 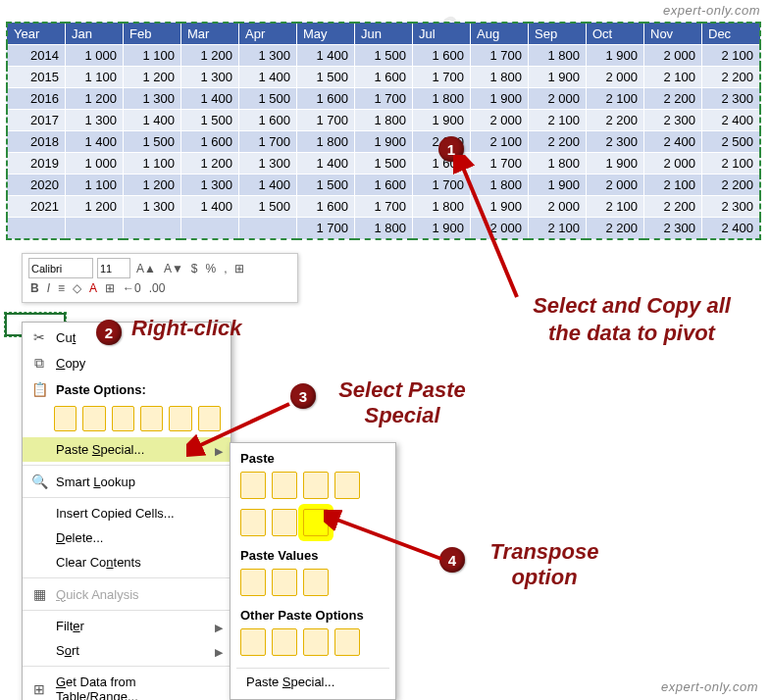 I want to click on col-header: Sep, so click(x=557, y=33).